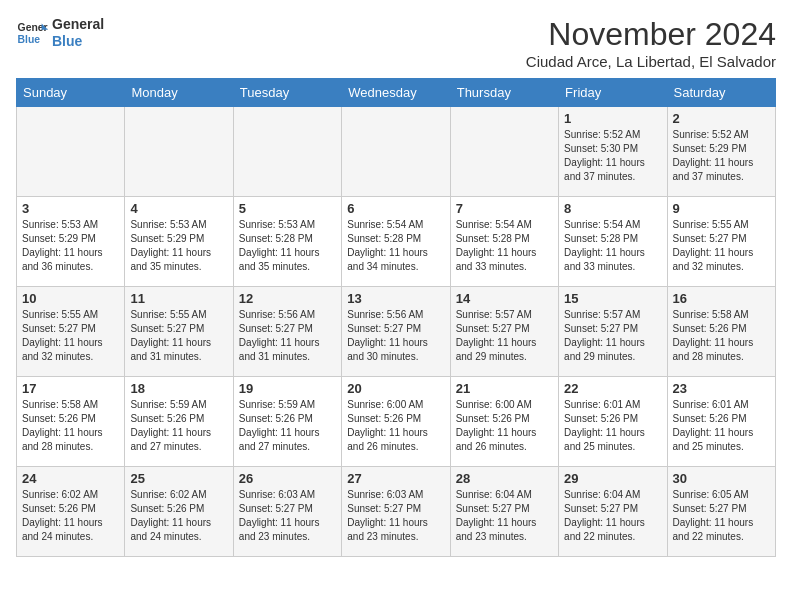  What do you see at coordinates (612, 208) in the screenshot?
I see `day-number: 8` at bounding box center [612, 208].